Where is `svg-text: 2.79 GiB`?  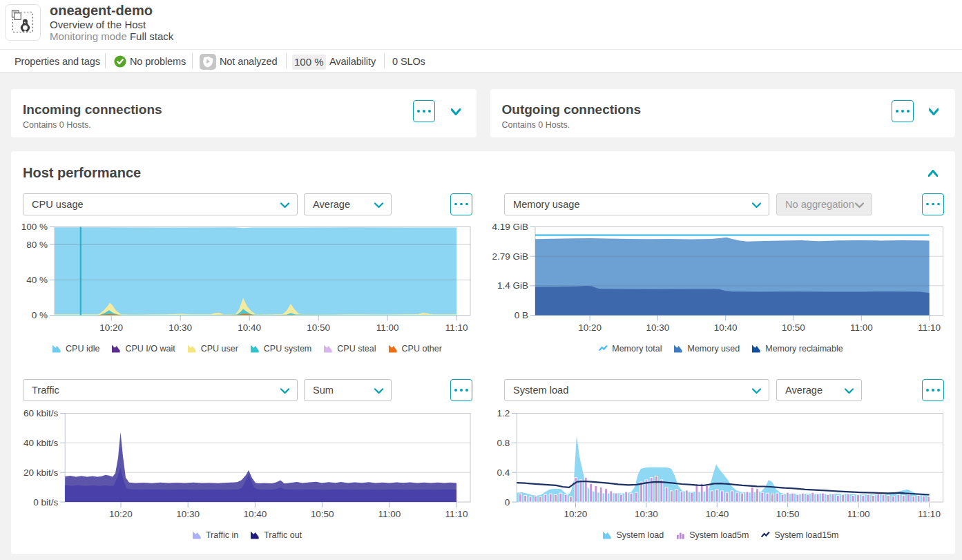 svg-text: 2.79 GiB is located at coordinates (510, 257).